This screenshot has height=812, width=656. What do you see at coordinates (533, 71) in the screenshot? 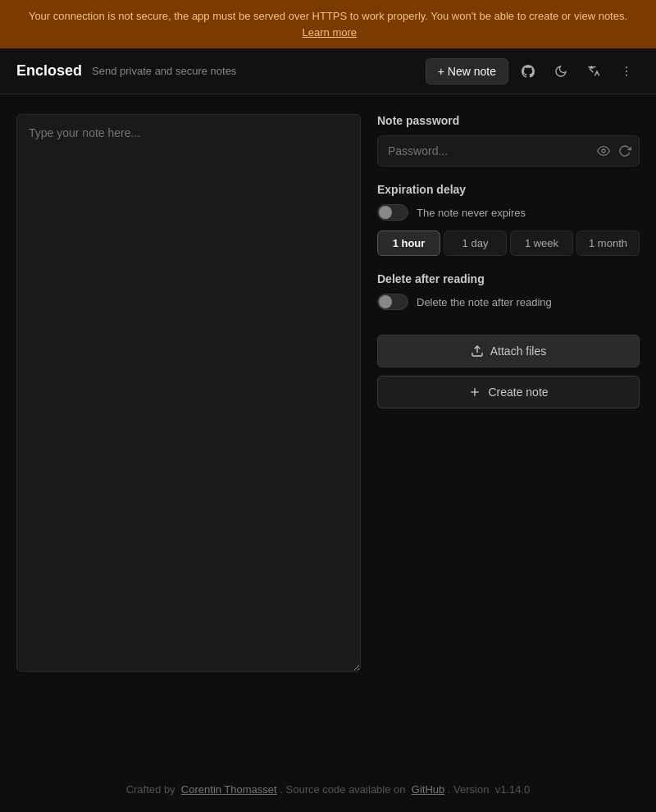
I see `header-actions: + New note` at bounding box center [533, 71].